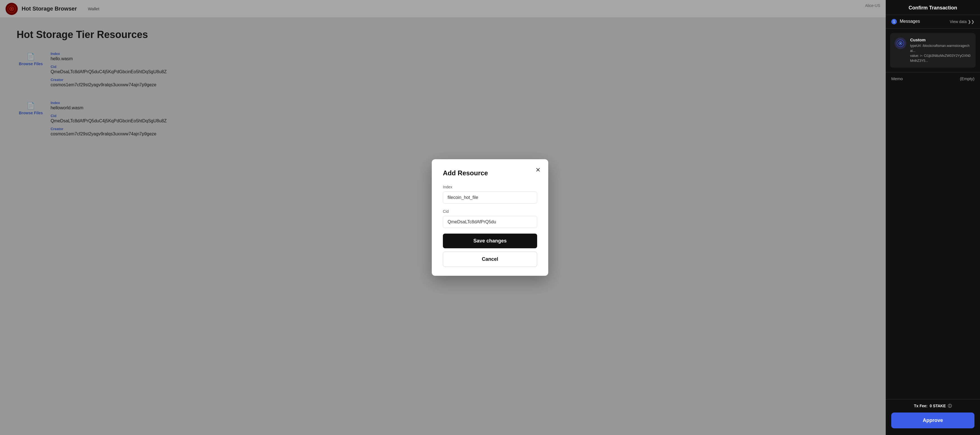  I want to click on view-data-label: View data, so click(958, 22).